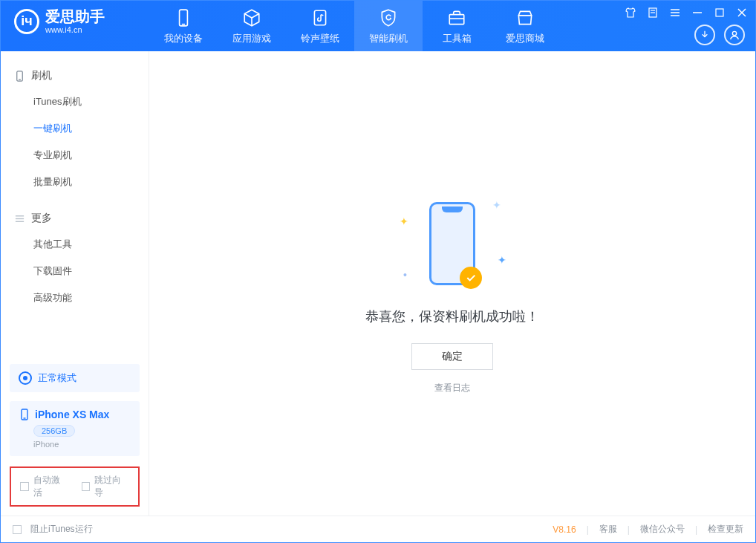 The image size is (756, 543). What do you see at coordinates (74, 76) in the screenshot?
I see `sidebar-group-flash: 刷机` at bounding box center [74, 76].